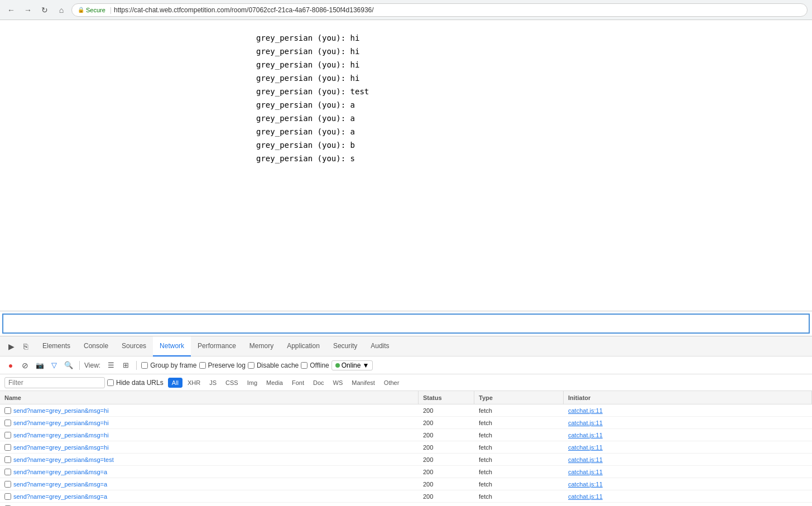  Describe the element at coordinates (194, 383) in the screenshot. I see `filter-type-xhr: XHR` at that location.